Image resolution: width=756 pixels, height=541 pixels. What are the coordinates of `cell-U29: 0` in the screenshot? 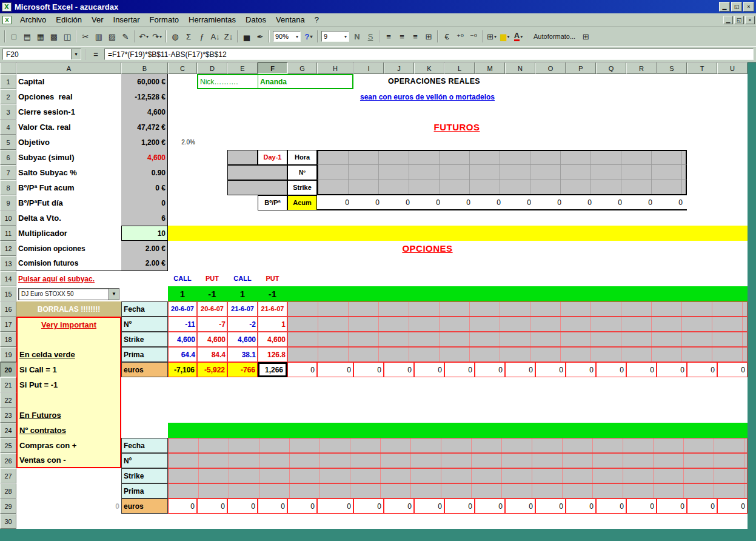 It's located at (732, 506).